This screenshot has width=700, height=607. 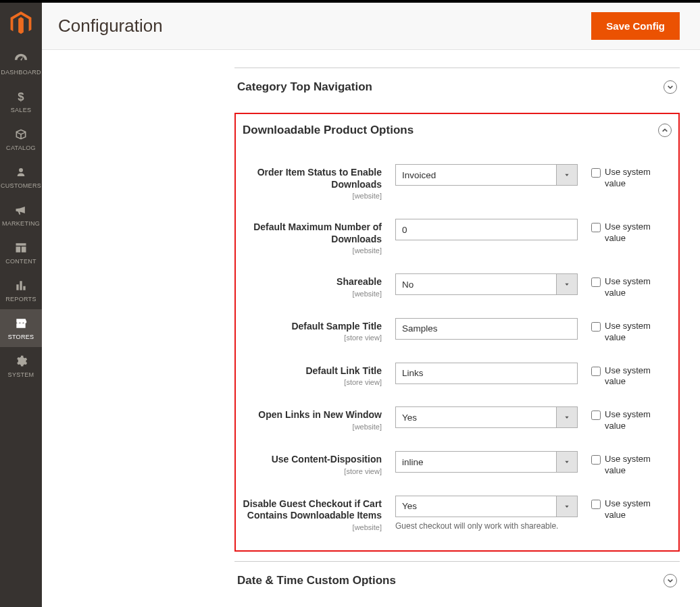 I want to click on magento-logo-icon, so click(x=21, y=24).